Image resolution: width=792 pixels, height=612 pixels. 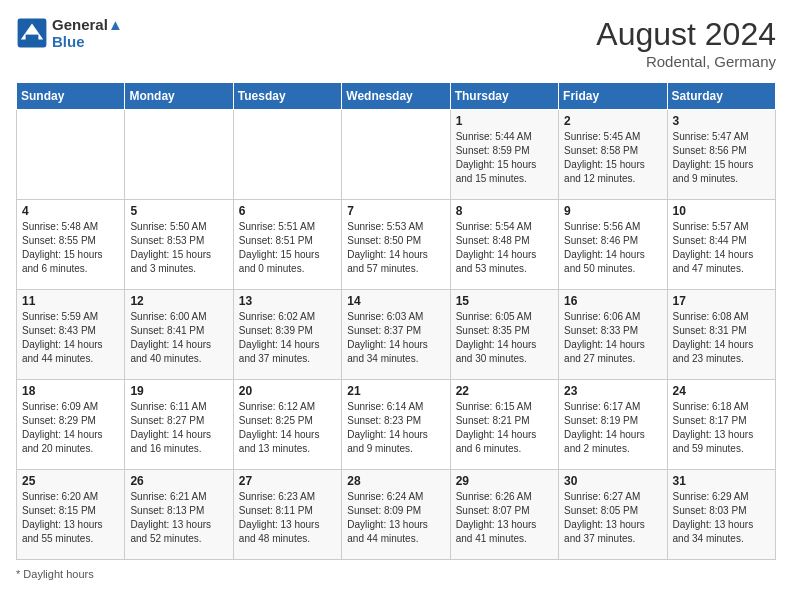 I want to click on day-info: Sunrise: 5:47 AM Sunset: 8:56 PM Dayligh…, so click(x=722, y=158).